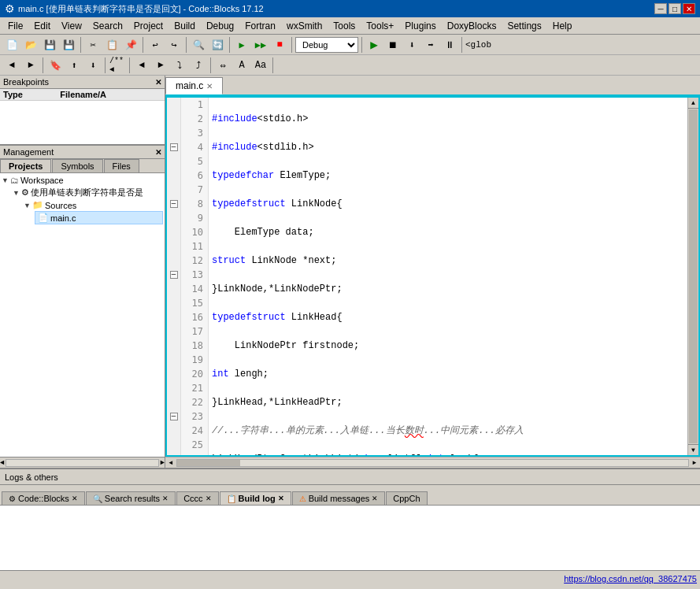 This screenshot has height=589, width=700. I want to click on debug-stop-button: ⏹, so click(393, 45).